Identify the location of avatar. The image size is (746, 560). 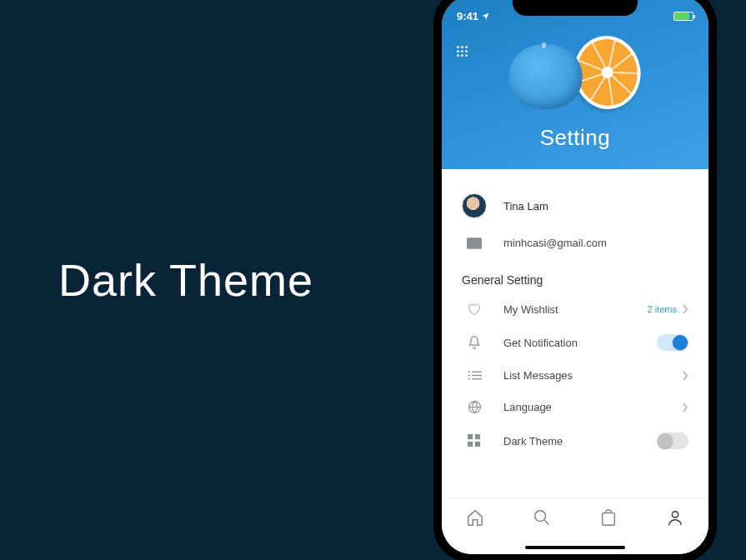
(474, 206).